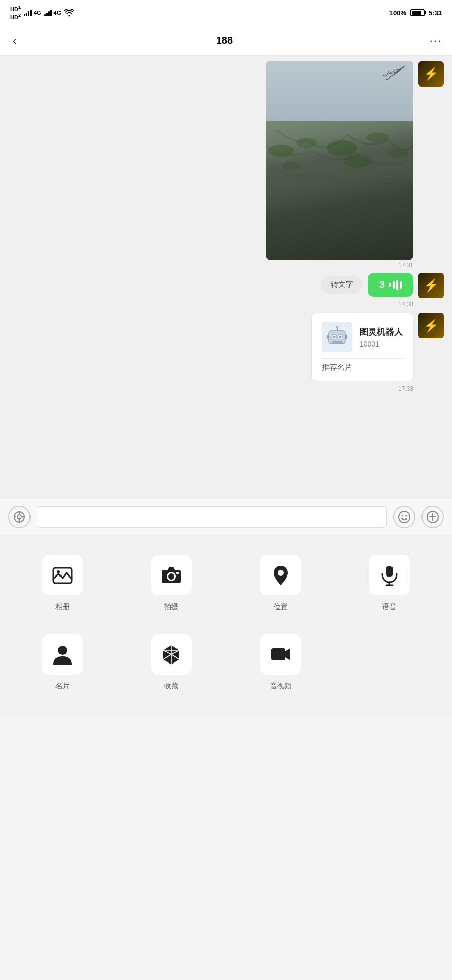 This screenshot has height=980, width=452. Describe the element at coordinates (15, 41) in the screenshot. I see `back-button: ‹` at that location.